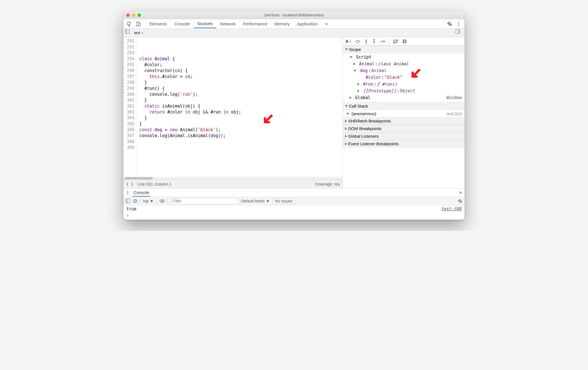 The image size is (588, 370). I want to click on console-prompt: ›, so click(294, 216).